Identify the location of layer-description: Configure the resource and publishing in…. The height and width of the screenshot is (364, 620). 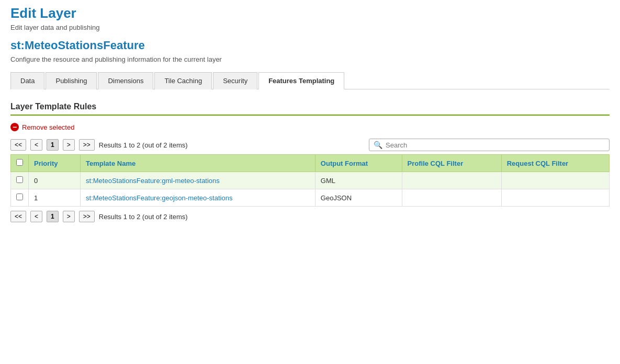
(310, 60).